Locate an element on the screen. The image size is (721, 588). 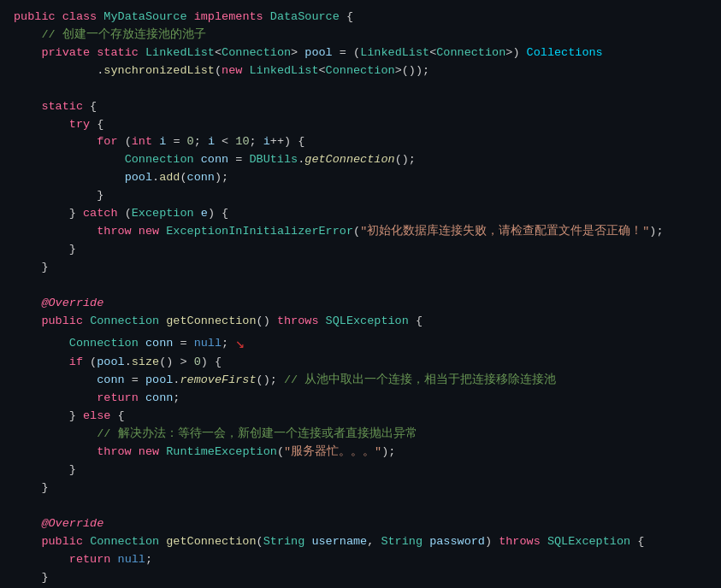
code-line-3: private static LinkedList<Connection> po… is located at coordinates (361, 53).